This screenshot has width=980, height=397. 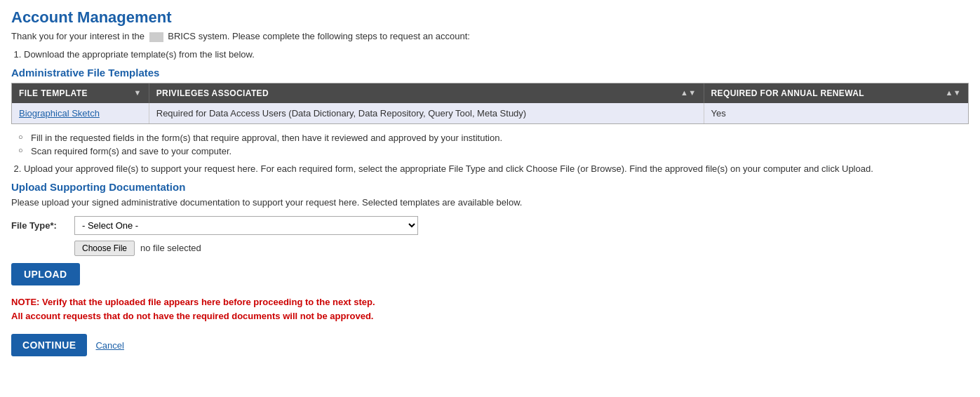 I want to click on intro-system-name: BRICS, so click(x=182, y=36).